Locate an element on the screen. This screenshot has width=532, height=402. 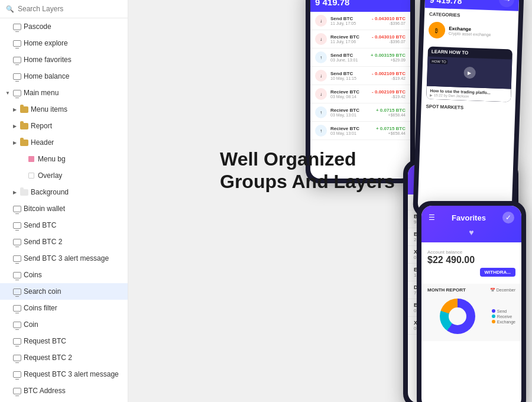
layer-label-text: Overlay is located at coordinates (50, 176).